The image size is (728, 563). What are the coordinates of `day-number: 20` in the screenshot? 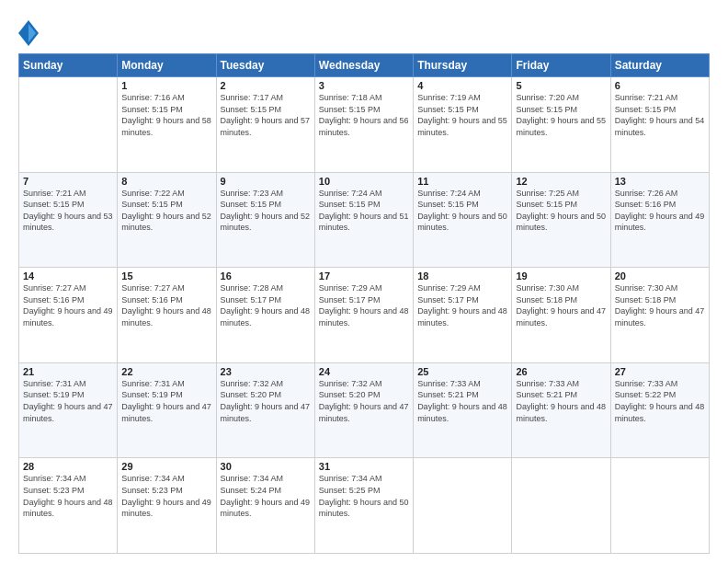 It's located at (660, 276).